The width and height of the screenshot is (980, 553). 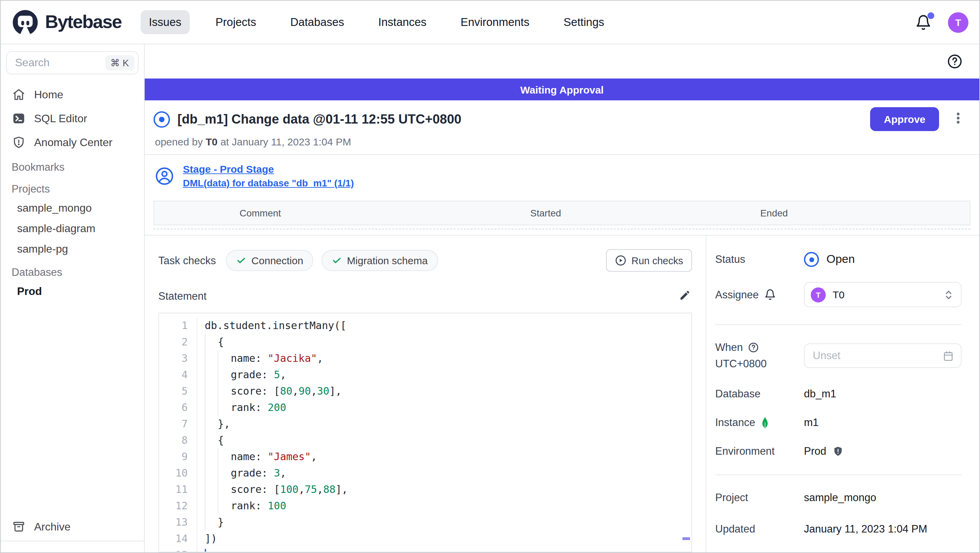 I want to click on stage-section: Stage - Prod Stage DML(data) for databas…, so click(x=562, y=177).